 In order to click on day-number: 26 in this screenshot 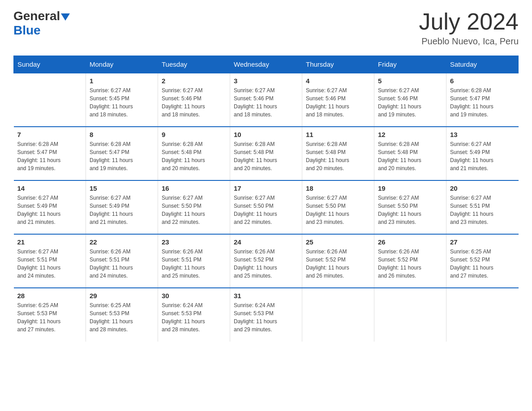, I will do `click(410, 242)`.